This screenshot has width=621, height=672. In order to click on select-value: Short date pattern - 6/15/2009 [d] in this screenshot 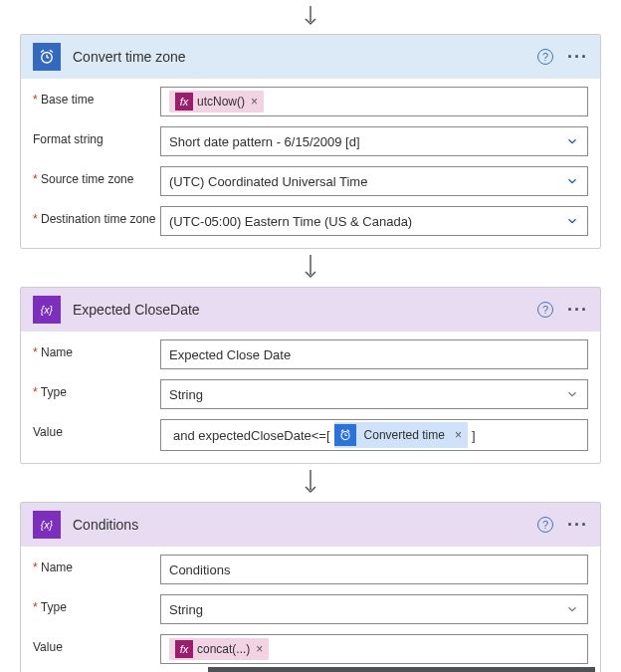, I will do `click(265, 141)`.